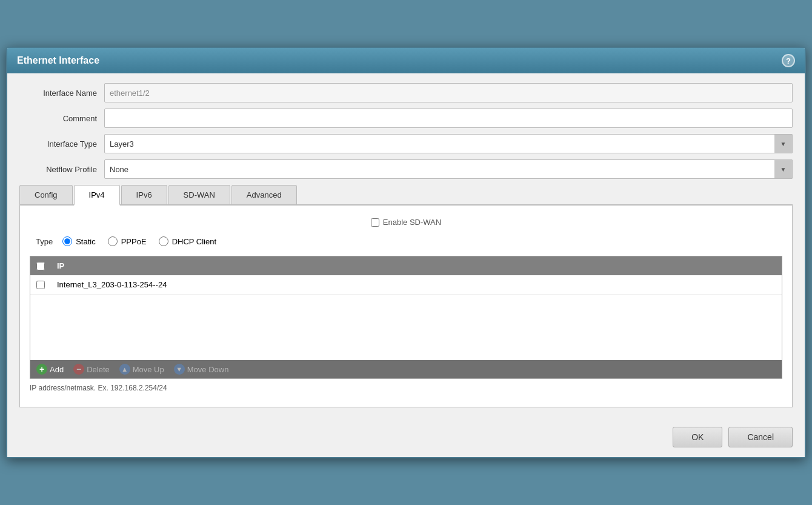  What do you see at coordinates (41, 285) in the screenshot?
I see `row-checkbox` at bounding box center [41, 285].